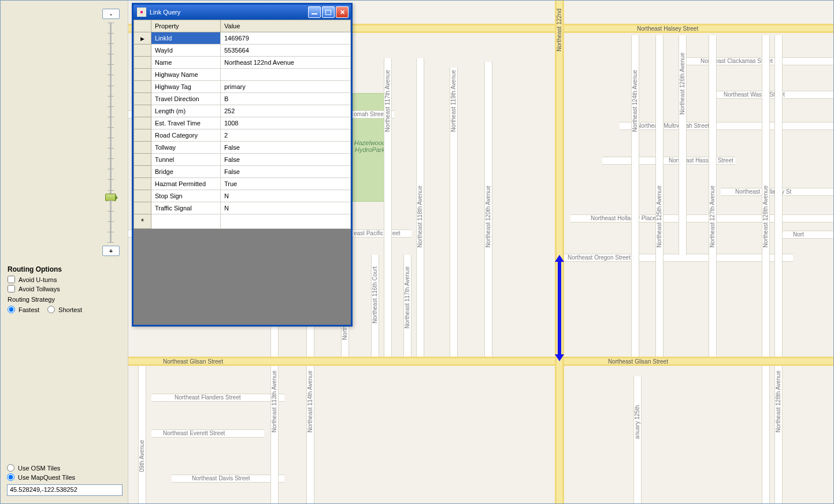 The width and height of the screenshot is (834, 504). Describe the element at coordinates (559, 30) in the screenshot. I see `road-label: Northeast 122nd` at that location.